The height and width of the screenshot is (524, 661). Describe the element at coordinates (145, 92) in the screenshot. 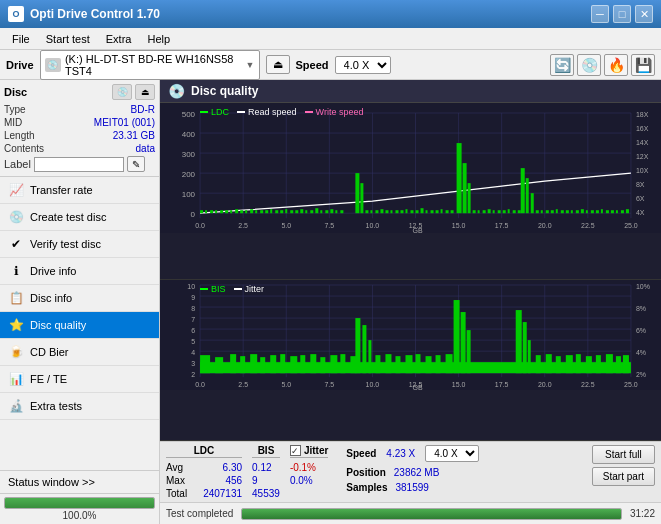

I see `disc-eject-icon: ⏏` at that location.